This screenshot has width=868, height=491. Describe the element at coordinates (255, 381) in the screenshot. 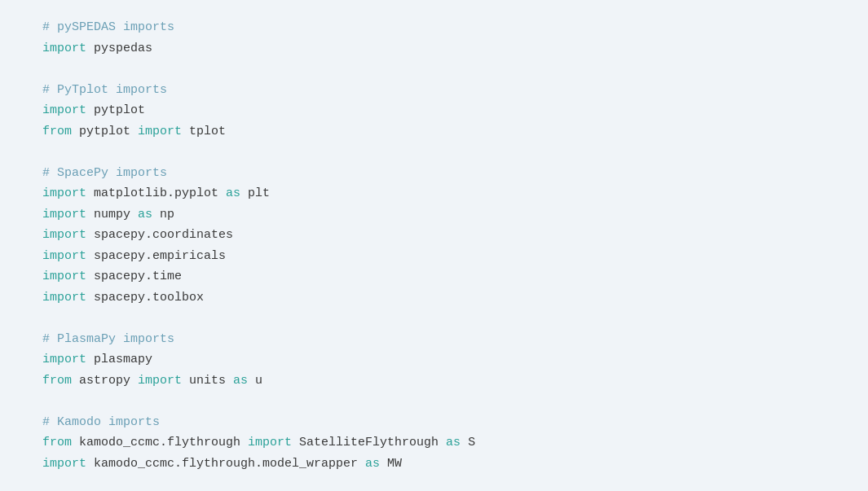

I see `code-token: u` at that location.